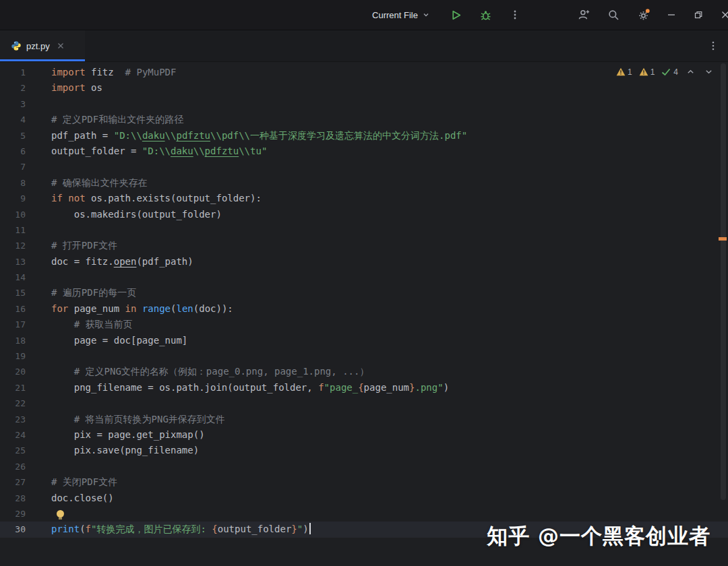 This screenshot has width=728, height=566. I want to click on code-line: 19, so click(364, 356).